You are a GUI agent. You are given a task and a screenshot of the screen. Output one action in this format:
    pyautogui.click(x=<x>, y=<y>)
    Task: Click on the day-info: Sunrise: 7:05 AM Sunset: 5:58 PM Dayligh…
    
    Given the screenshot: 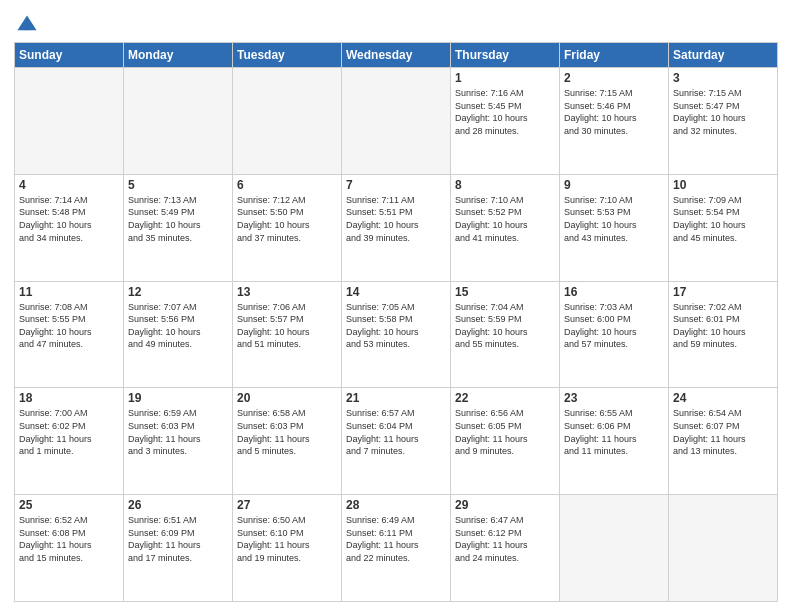 What is the action you would take?
    pyautogui.click(x=396, y=326)
    